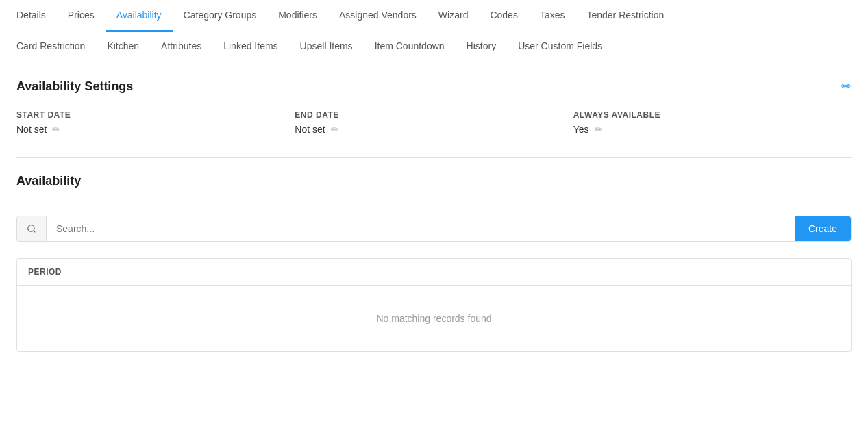  What do you see at coordinates (326, 47) in the screenshot?
I see `nav-tab-upsell-items: Upsell Items` at bounding box center [326, 47].